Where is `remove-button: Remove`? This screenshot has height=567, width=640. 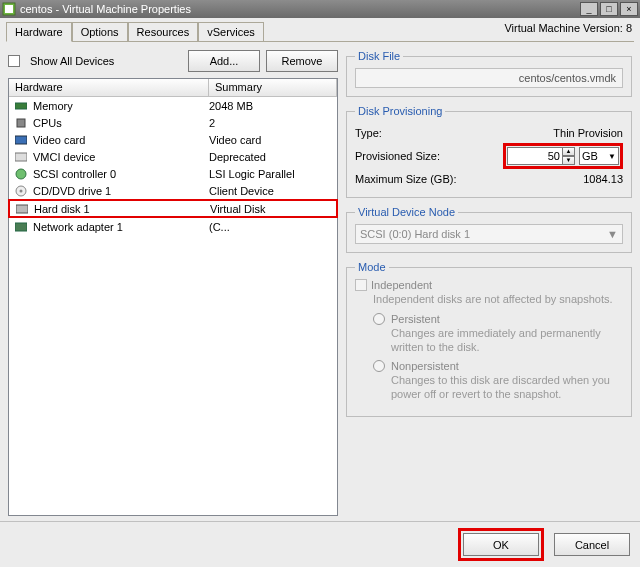
remove-button: Remove is located at coordinates (302, 61).